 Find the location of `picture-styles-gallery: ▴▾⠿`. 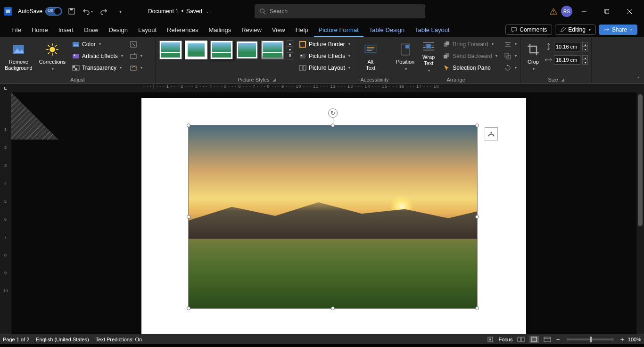

picture-styles-gallery: ▴▾⠿ is located at coordinates (226, 50).